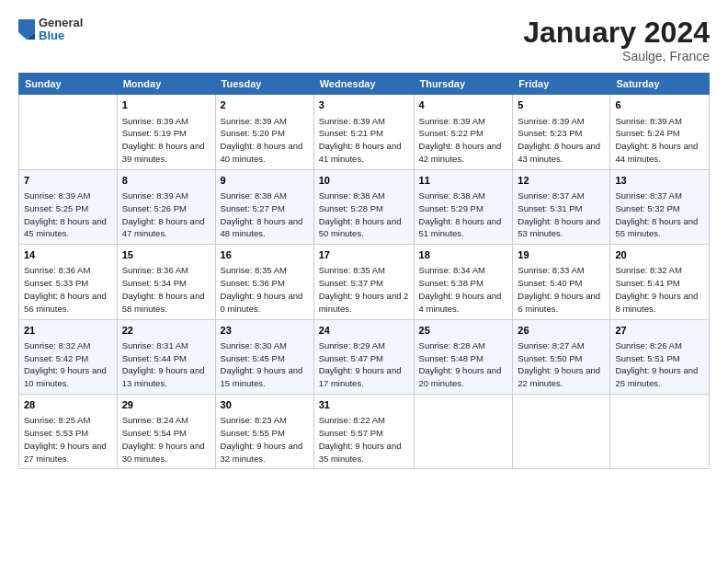  Describe the element at coordinates (61, 23) in the screenshot. I see `logo-general: General` at that location.